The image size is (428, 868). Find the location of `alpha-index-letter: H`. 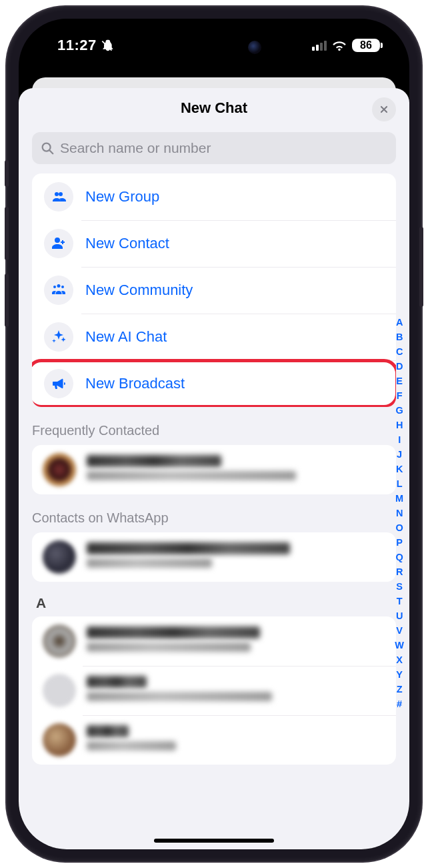

alpha-index-letter: H is located at coordinates (399, 425).